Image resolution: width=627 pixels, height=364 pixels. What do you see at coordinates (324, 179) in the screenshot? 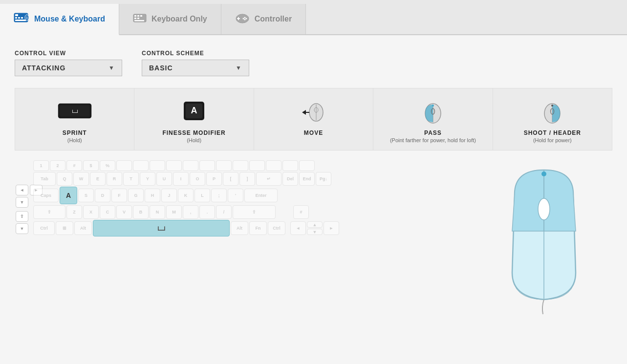
I see `key-pgdn: Pg↓` at bounding box center [324, 179].